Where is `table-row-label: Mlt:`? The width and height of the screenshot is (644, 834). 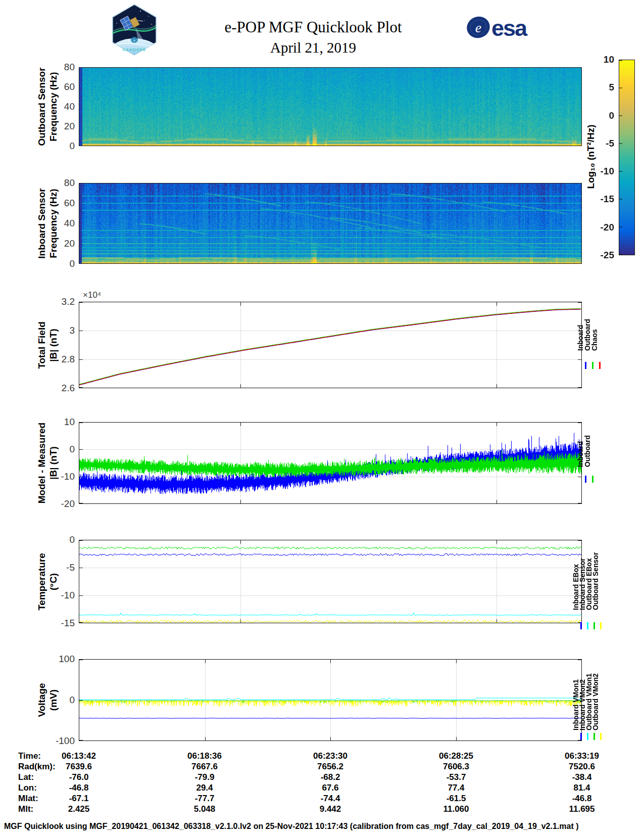 table-row-label: Mlt: is located at coordinates (26, 809).